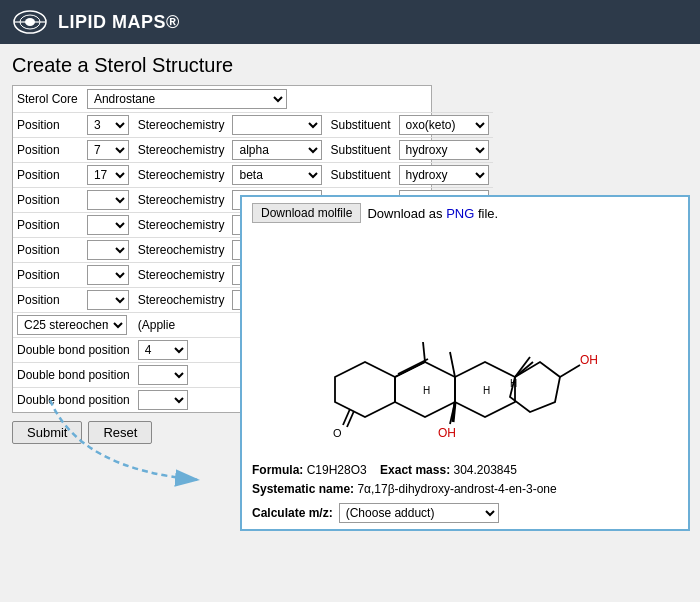 This screenshot has width=700, height=602. I want to click on sterol-core-label: Sterol Core, so click(48, 100).